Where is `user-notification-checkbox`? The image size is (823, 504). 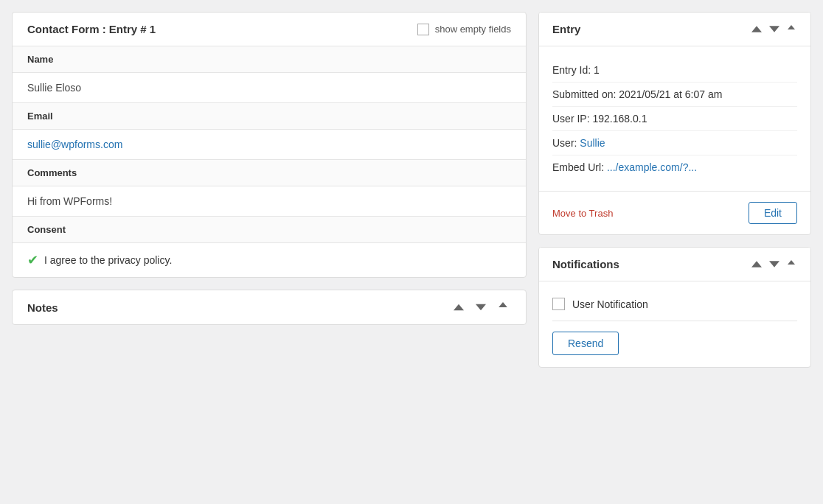
user-notification-checkbox is located at coordinates (559, 304).